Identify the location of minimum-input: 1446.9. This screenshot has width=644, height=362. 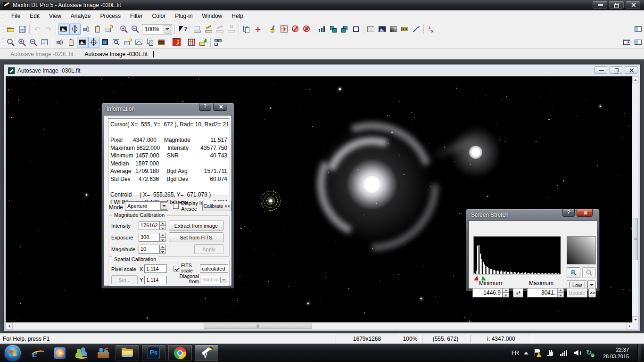
(487, 293).